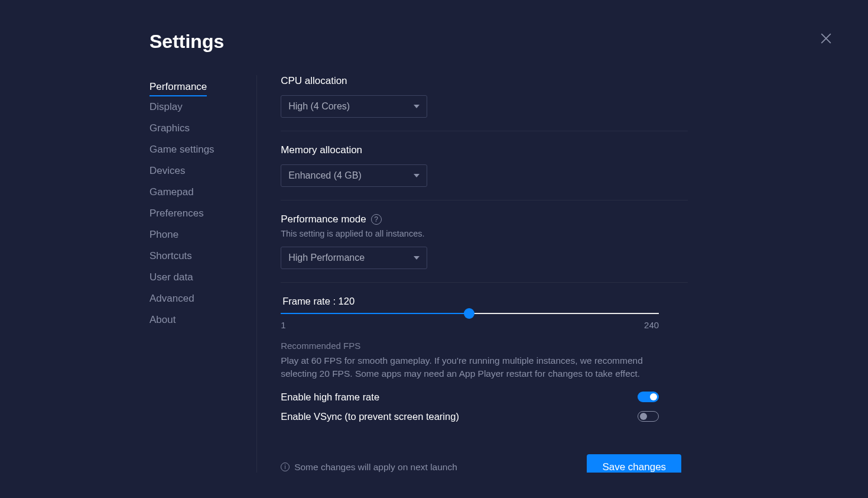 The width and height of the screenshot is (868, 498). What do you see at coordinates (164, 235) in the screenshot?
I see `sidebar-item-phone: Phone` at bounding box center [164, 235].